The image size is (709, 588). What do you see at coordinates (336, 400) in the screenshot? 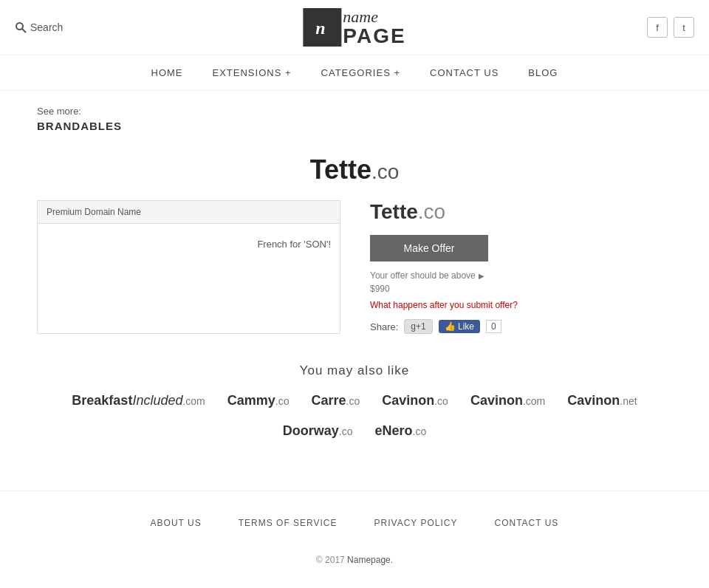
I see `list-item: Carre.co` at bounding box center [336, 400].